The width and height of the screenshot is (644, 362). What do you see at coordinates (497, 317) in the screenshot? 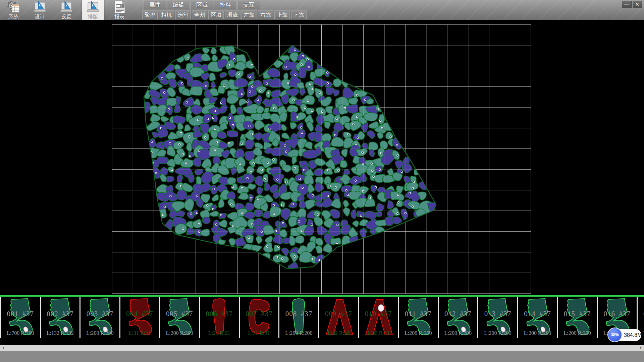
I see `piece-thumbnail-013: 013_#37L:200 R:200` at bounding box center [497, 317].